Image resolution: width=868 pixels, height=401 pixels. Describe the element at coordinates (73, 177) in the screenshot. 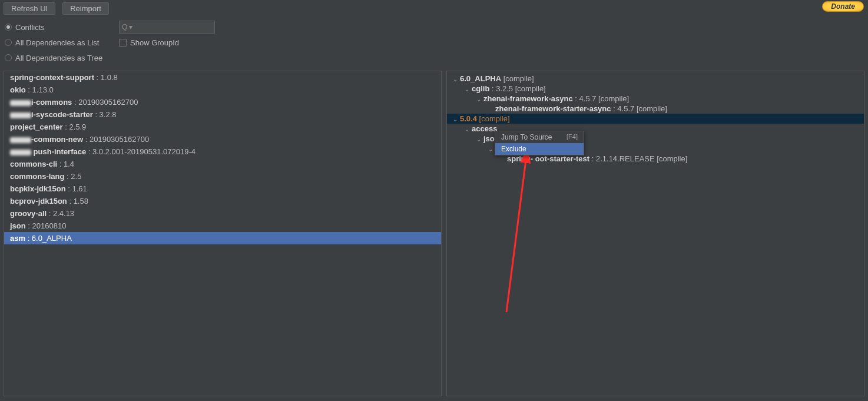

I see `dep-version: : 2.5` at that location.